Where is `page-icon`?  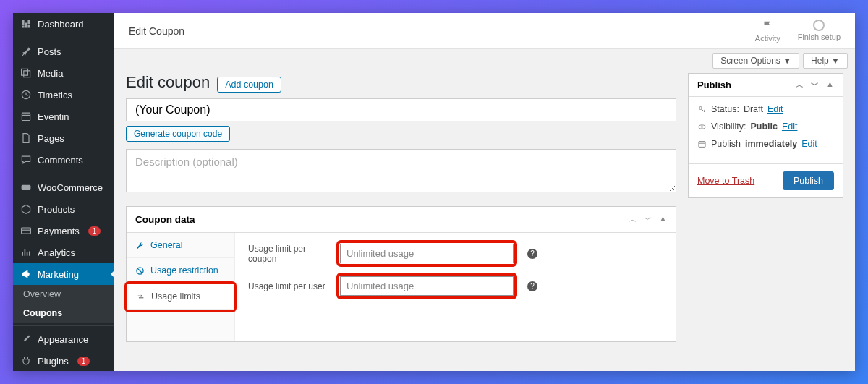
page-icon is located at coordinates (26, 138).